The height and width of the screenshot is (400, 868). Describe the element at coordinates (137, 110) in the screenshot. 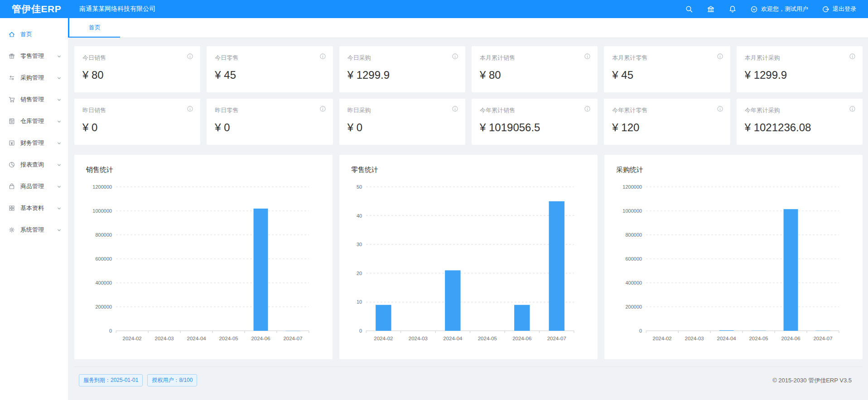

I see `stat-card-label: 昨日销售` at that location.